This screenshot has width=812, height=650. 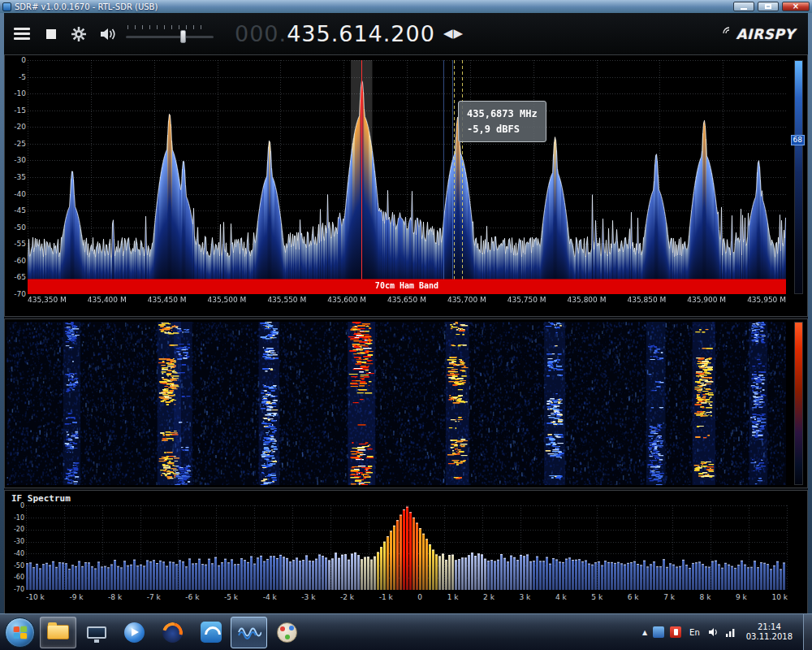 I want to click on maximize-button, so click(x=768, y=6).